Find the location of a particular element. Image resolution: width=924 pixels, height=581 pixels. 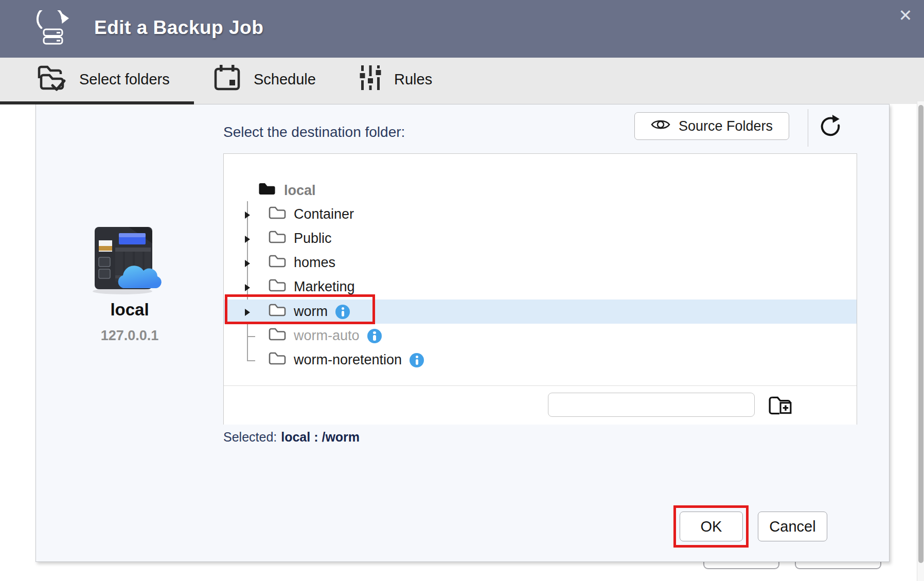

close-icon: ✕ is located at coordinates (905, 15).